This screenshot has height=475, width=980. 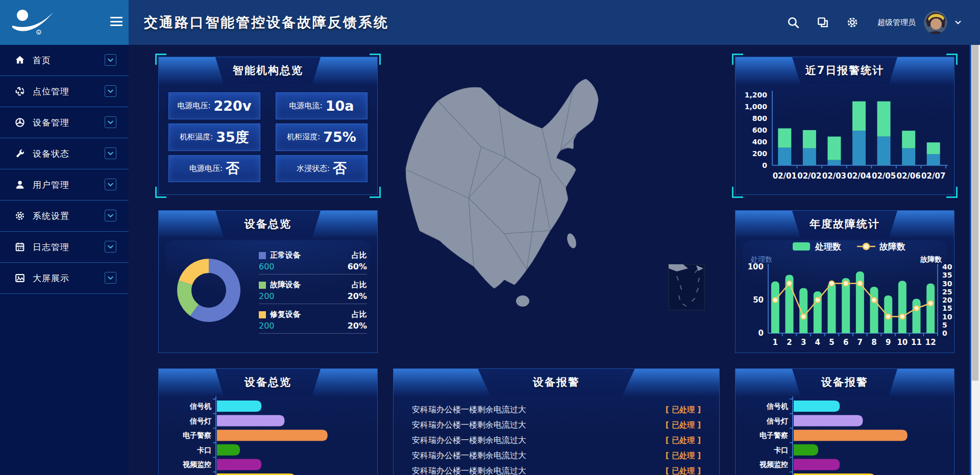 I want to click on panel-title: 近7日报警统计, so click(x=845, y=70).